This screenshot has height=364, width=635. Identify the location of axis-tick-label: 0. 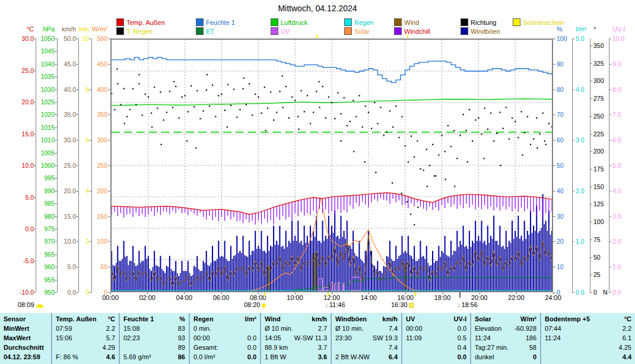
(53, 292).